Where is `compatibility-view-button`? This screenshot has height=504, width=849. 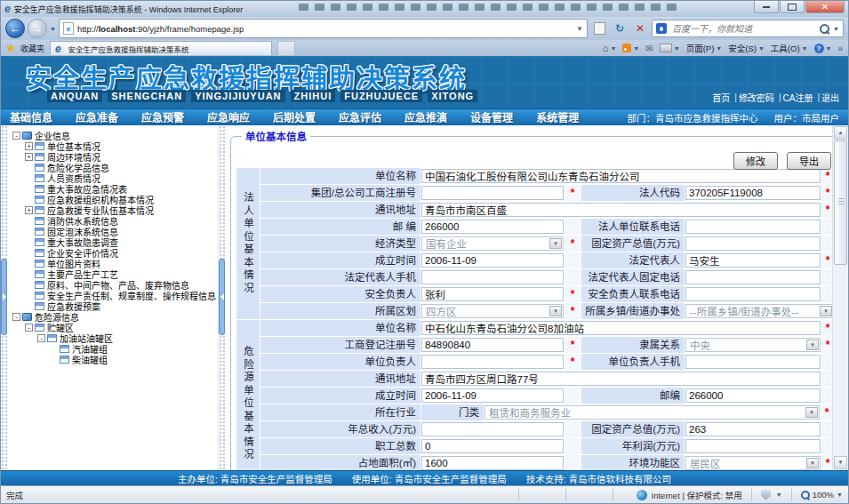
compatibility-view-button is located at coordinates (599, 28).